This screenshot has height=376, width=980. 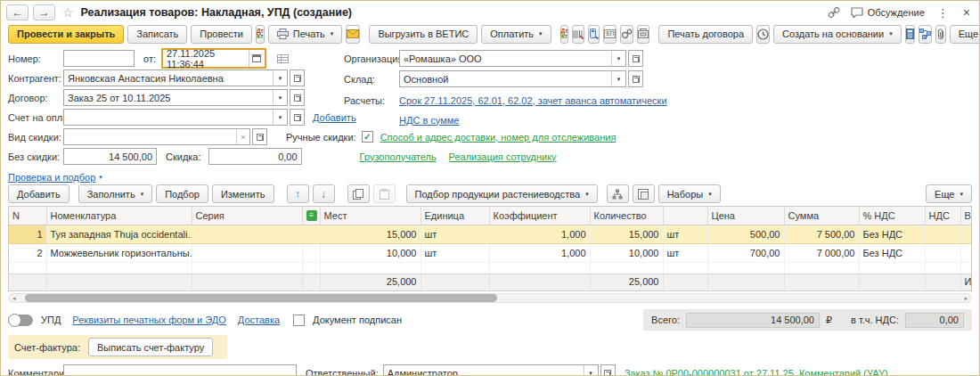 I want to click on open-counterparty-icon, so click(x=298, y=78).